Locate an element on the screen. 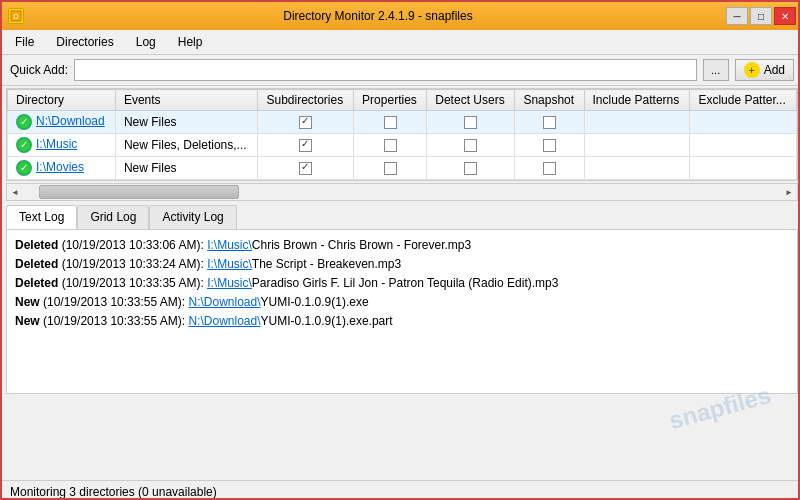 The image size is (800, 500). scroll-right-button: ► is located at coordinates (789, 192).